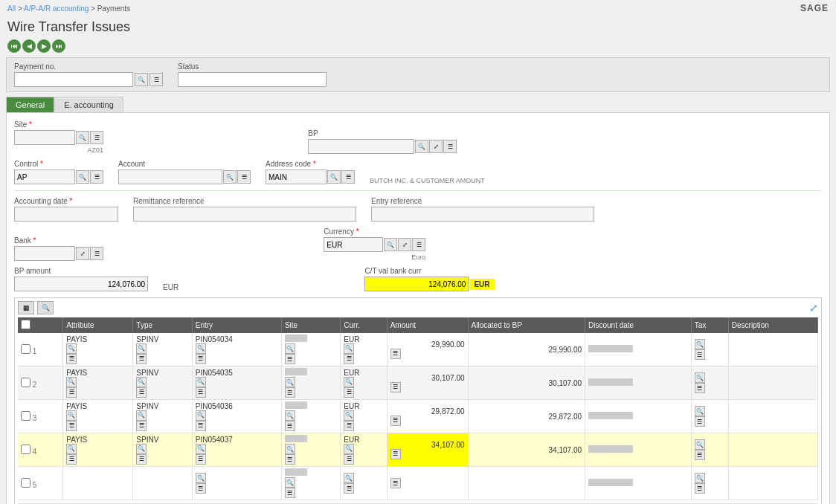 The image size is (836, 504). What do you see at coordinates (396, 454) in the screenshot?
I see `row-amount-btn-4: ☰` at bounding box center [396, 454].